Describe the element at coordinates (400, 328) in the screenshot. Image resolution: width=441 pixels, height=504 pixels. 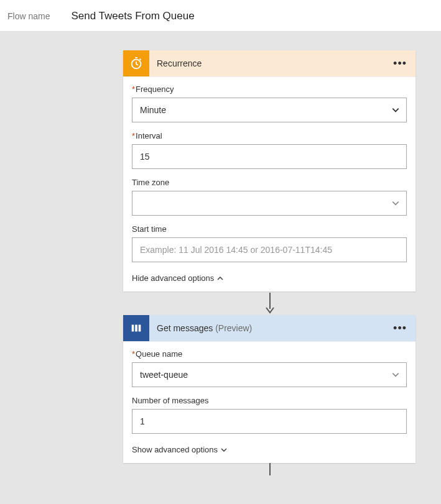
I see `getmessages-menu-button: •••` at that location.